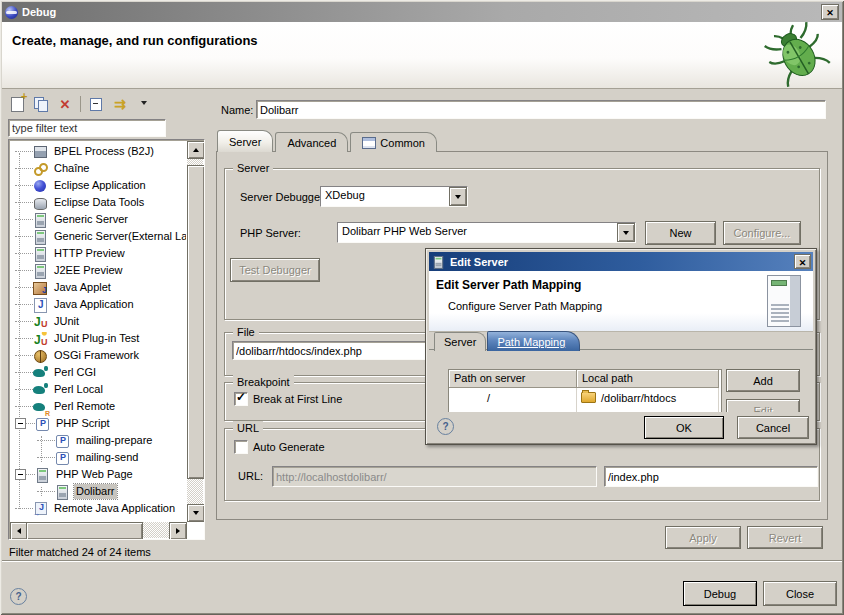  I want to click on tree-item-php-script: PHP Script, so click(98, 424).